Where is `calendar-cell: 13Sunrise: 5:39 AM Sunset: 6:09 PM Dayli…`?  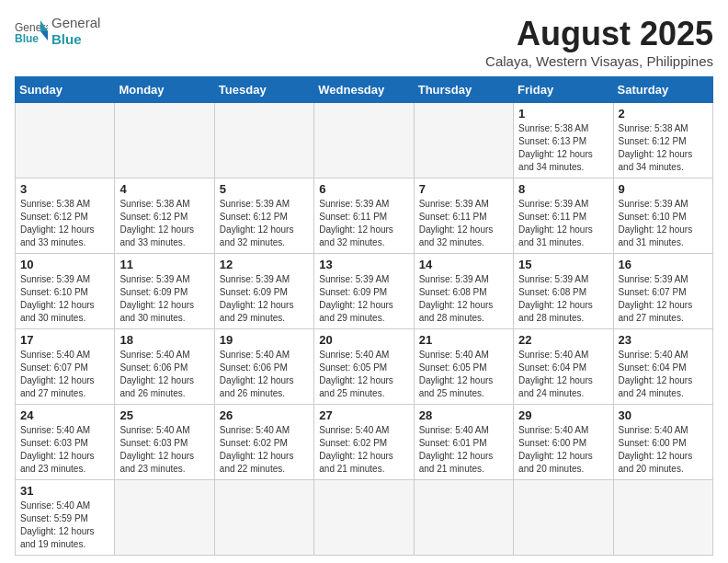 calendar-cell: 13Sunrise: 5:39 AM Sunset: 6:09 PM Dayli… is located at coordinates (364, 292).